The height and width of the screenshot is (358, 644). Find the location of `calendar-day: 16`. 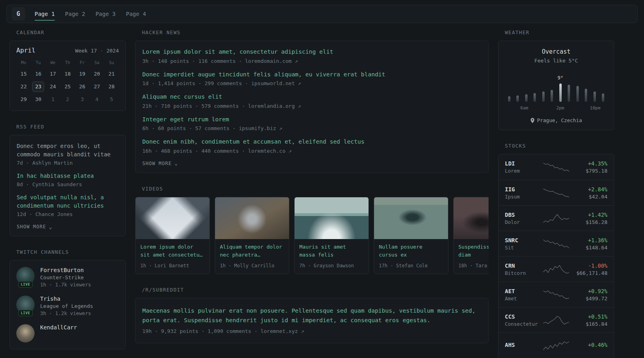

calendar-day: 16 is located at coordinates (38, 74).